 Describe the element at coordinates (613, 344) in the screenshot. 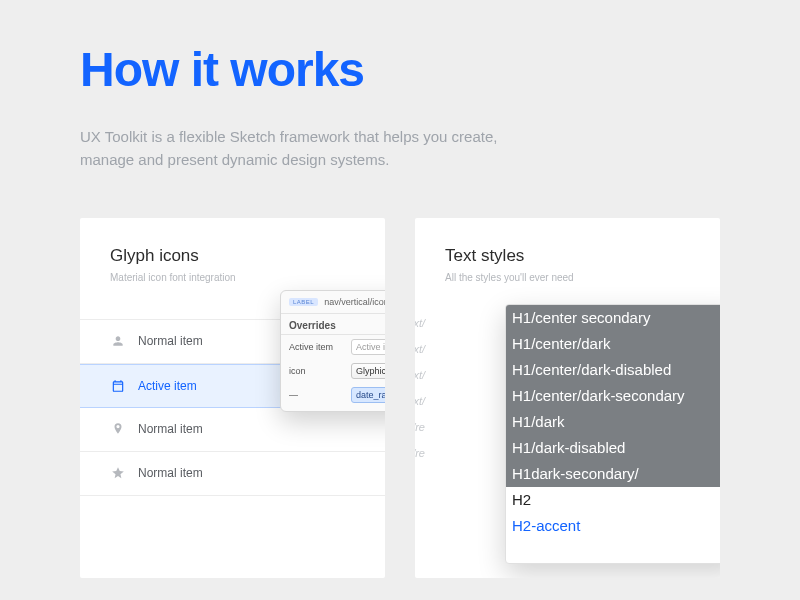

I see `text-style-option: H1/center/dark` at that location.